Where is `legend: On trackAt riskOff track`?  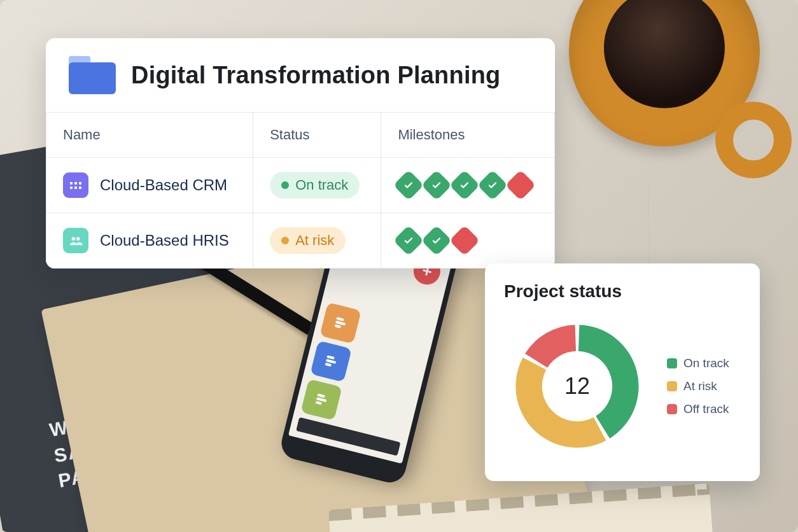
legend: On trackAt riskOff track is located at coordinates (698, 386).